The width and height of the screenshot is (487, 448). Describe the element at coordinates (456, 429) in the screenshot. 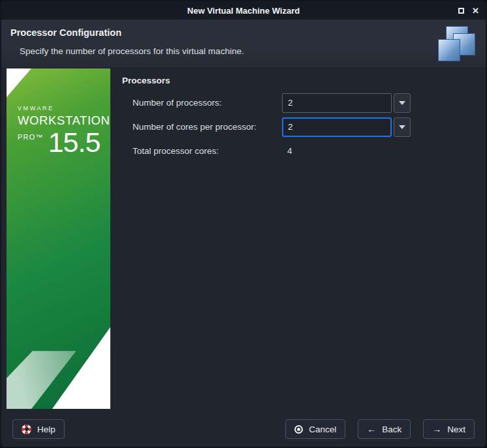

I see `next-button-label: Next` at that location.